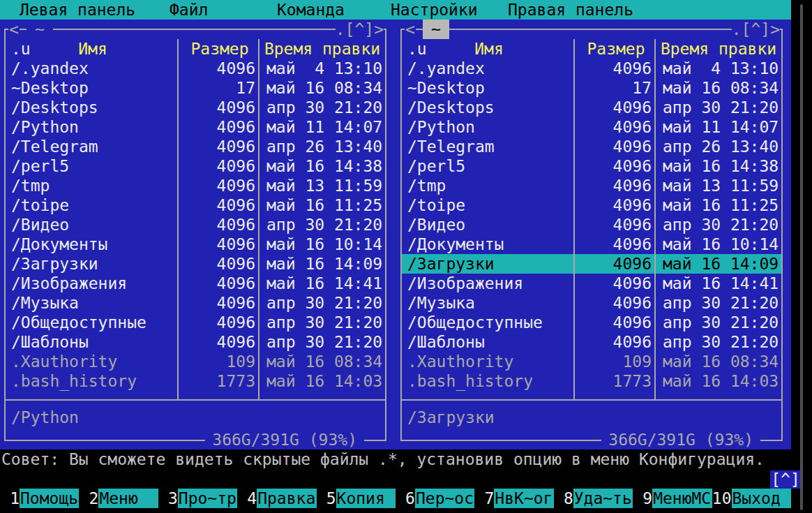  Describe the element at coordinates (208, 498) in the screenshot. I see `fkey-label: Про~тр` at that location.